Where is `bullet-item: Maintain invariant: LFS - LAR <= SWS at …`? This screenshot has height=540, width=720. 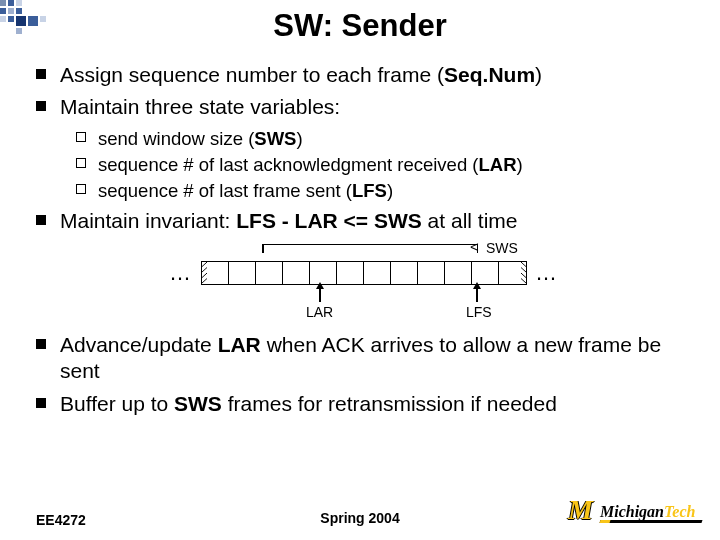 bullet-item: Maintain invariant: LFS - LAR <= SWS at … is located at coordinates (364, 221).